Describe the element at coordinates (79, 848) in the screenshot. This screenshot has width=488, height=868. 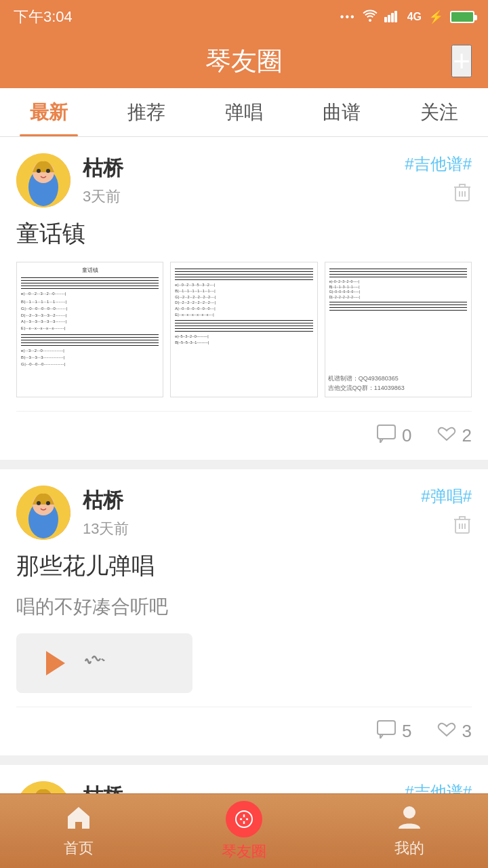
I see `nav-home-label: 首页` at that location.